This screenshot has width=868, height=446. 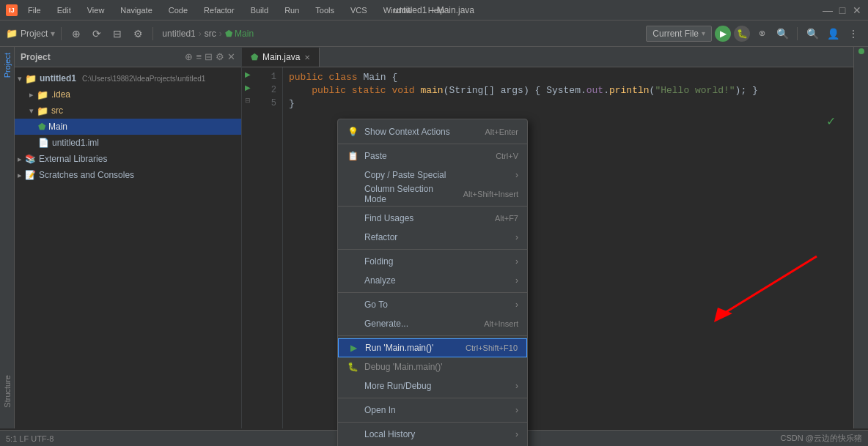 I want to click on tree-item-untitled1: ▾ 📁 untitled1 C:\Users\19882\IdeaProject…, so click(x=128, y=78).